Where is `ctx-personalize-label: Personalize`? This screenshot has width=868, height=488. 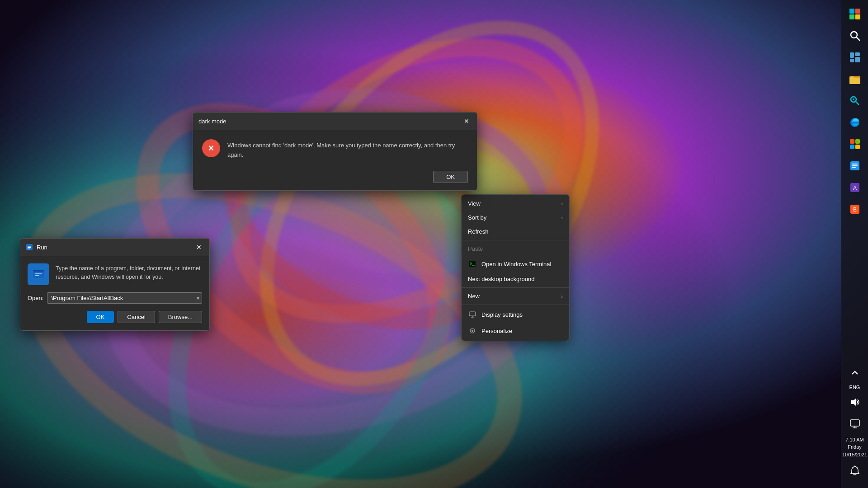 ctx-personalize-label: Personalize is located at coordinates (497, 331).